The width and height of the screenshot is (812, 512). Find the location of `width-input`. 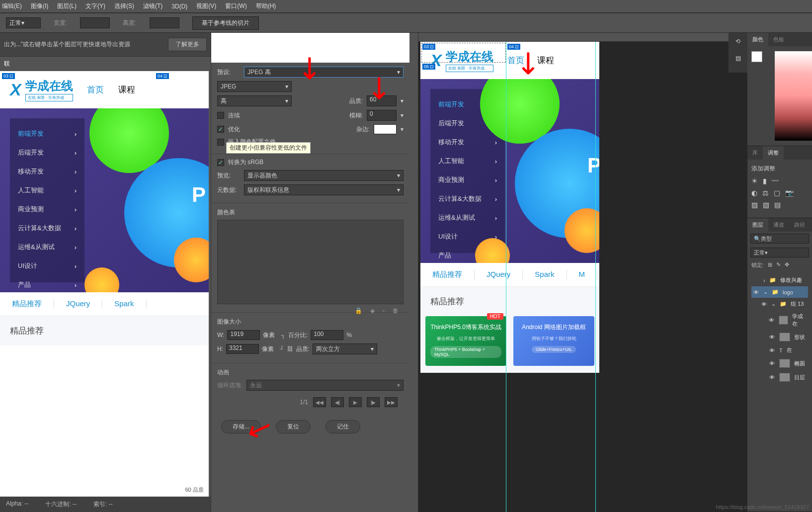

width-input is located at coordinates (95, 23).